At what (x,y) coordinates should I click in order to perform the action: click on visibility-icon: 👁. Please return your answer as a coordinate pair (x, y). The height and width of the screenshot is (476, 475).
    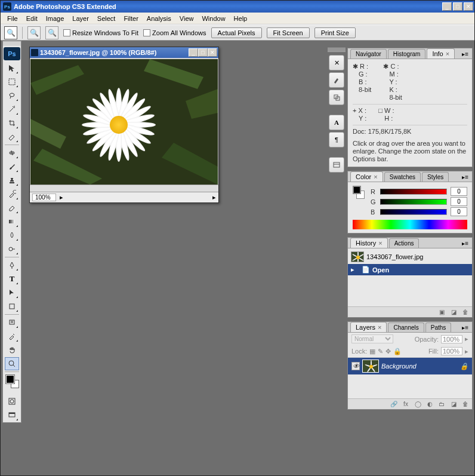
    Looking at the image, I should click on (356, 366).